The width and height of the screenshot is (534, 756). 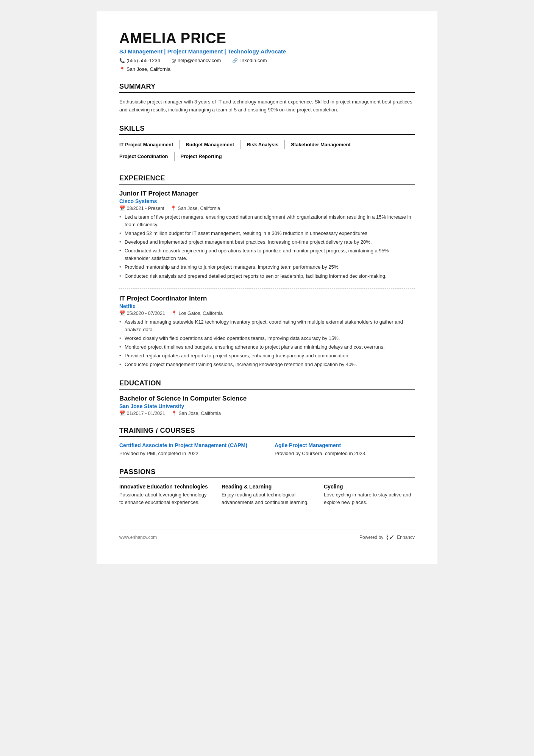 What do you see at coordinates (195, 208) in the screenshot?
I see `location-icon-1: 📍 San Jose, California` at bounding box center [195, 208].